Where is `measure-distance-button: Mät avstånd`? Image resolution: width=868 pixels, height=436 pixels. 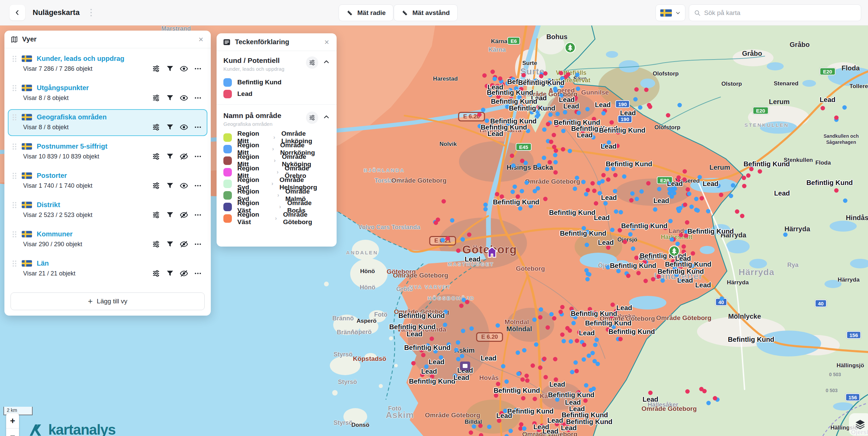 measure-distance-button: Mät avstånd is located at coordinates (426, 13).